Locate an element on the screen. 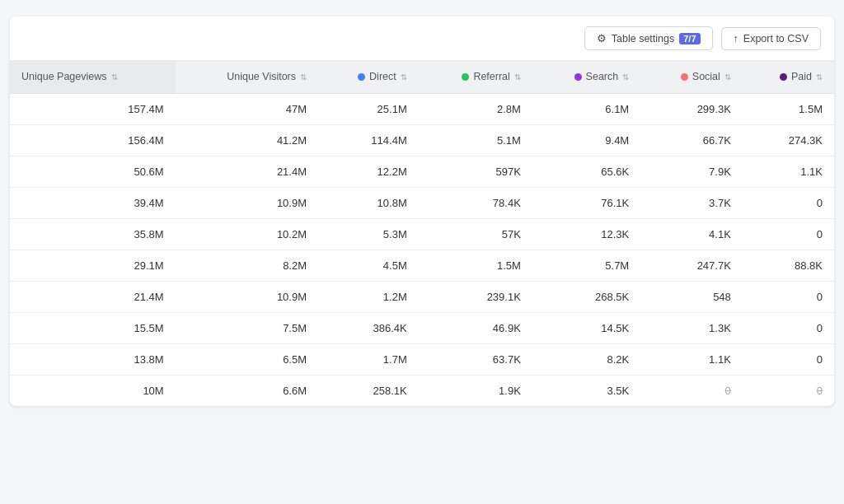 The height and width of the screenshot is (504, 844). cell-referral: 57K is located at coordinates (476, 234).